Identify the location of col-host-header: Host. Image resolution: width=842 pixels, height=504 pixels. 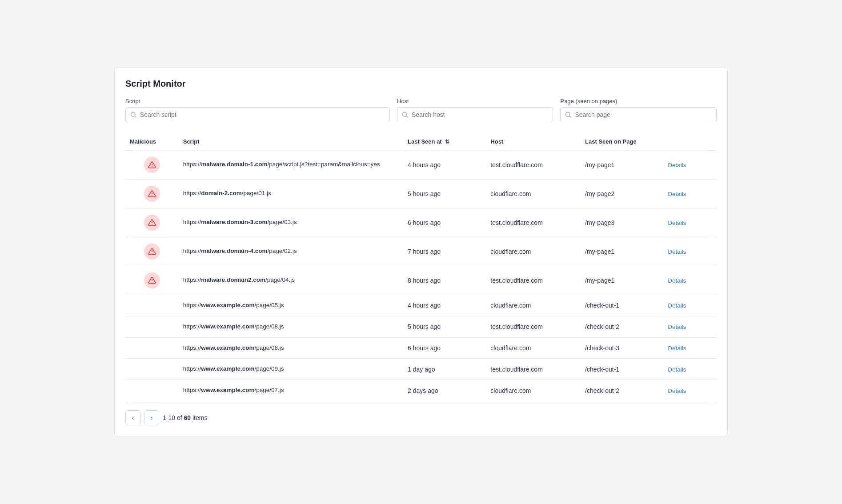
(533, 142).